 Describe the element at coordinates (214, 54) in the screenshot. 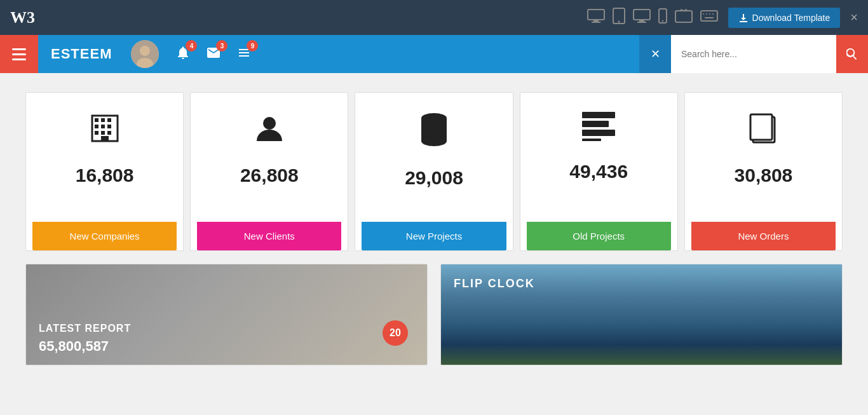

I see `messages-button: 3` at that location.